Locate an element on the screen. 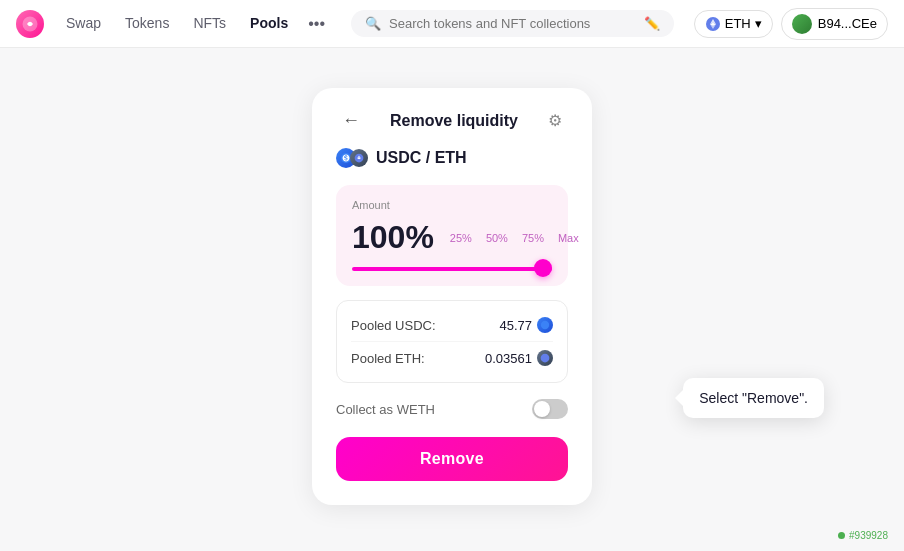  eth-coin-icon is located at coordinates (545, 358).